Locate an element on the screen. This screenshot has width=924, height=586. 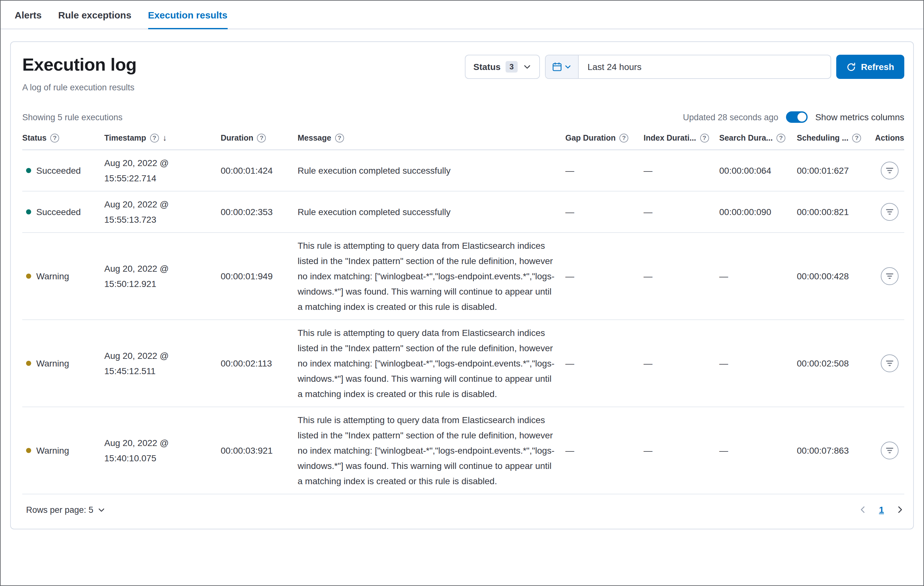
previous-page-button is located at coordinates (863, 510).